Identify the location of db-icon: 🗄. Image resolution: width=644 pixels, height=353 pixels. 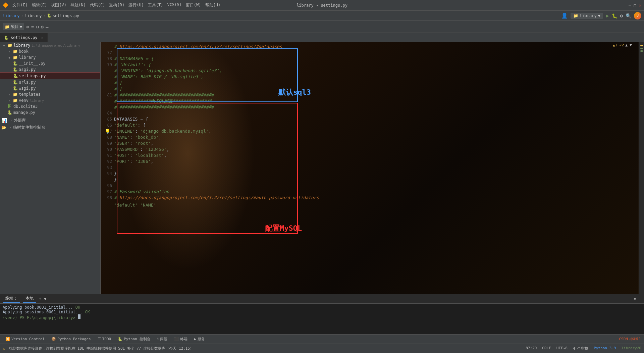
(10, 106).